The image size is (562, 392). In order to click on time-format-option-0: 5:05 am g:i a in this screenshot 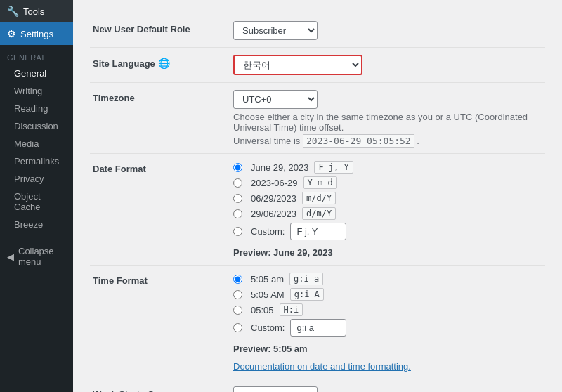, I will do `click(388, 279)`.